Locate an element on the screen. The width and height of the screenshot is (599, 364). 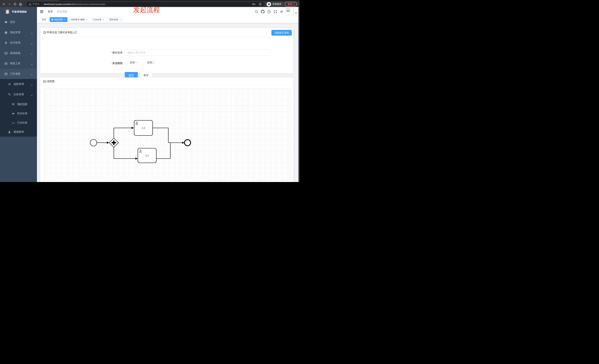
yen-icon: ¥ is located at coordinates (6, 43).